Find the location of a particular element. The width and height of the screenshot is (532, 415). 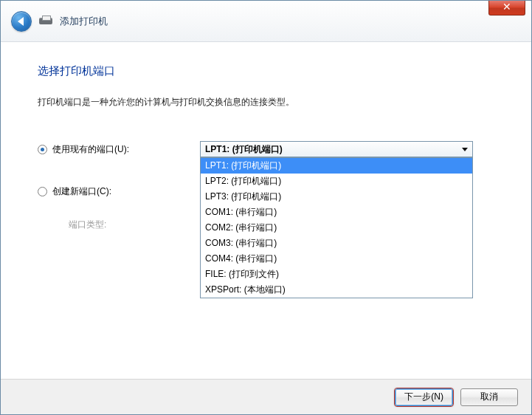

port-dropdown-wrap: LPT1: (打印机端口) LPT1: (打印机端口)LPT2: (打印机端口)… is located at coordinates (336, 149).